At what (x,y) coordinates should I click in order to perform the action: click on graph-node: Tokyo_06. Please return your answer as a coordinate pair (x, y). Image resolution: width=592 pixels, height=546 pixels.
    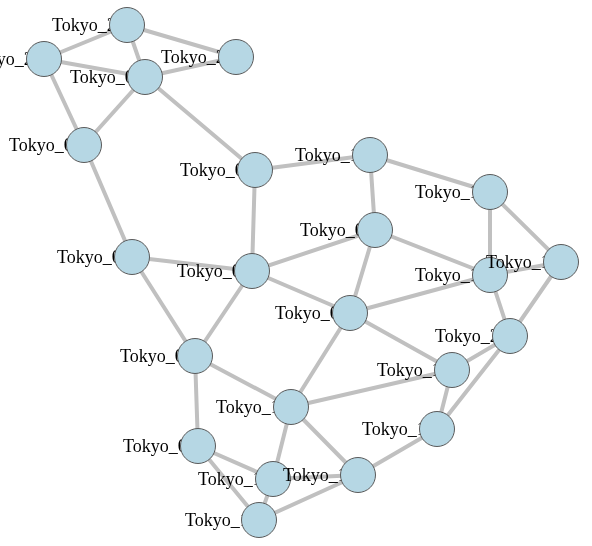
    Looking at the image, I should click on (226, 170).